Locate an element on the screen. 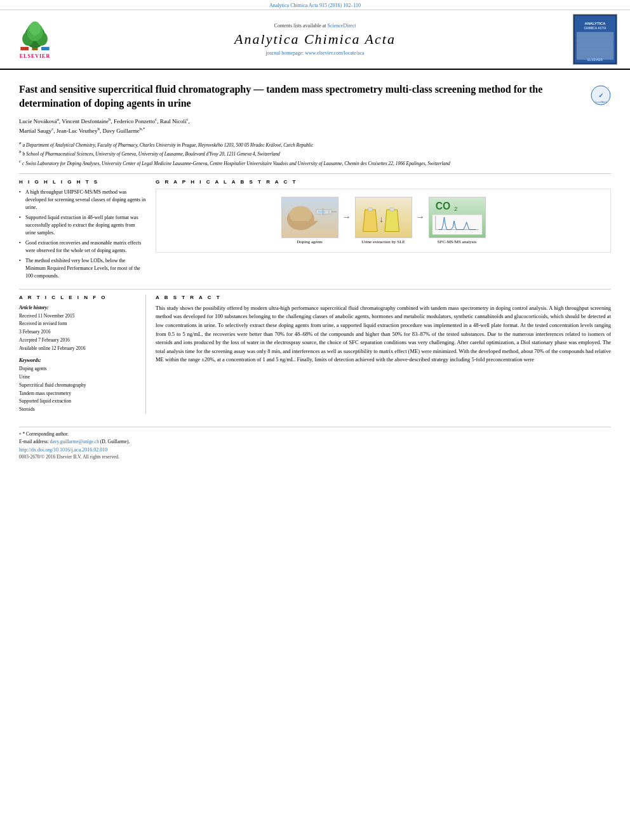 Image resolution: width=630 pixels, height=840 pixels. keyword-5: Supported liquid extraction is located at coordinates (79, 401).